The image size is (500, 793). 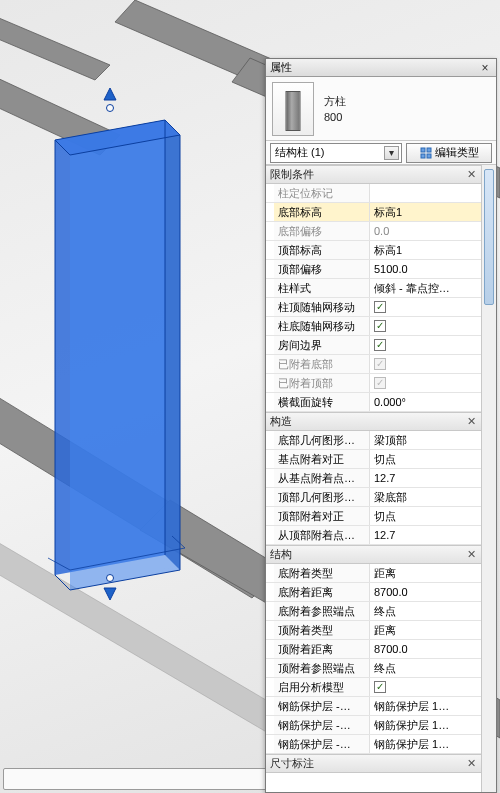 I want to click on property-label: 顶部标高, so click(x=300, y=250).